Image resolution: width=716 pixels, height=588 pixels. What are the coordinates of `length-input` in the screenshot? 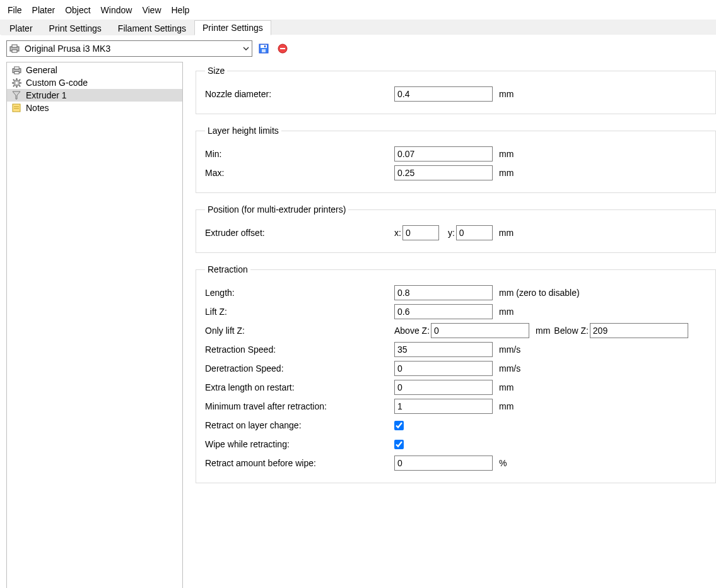 It's located at (443, 293).